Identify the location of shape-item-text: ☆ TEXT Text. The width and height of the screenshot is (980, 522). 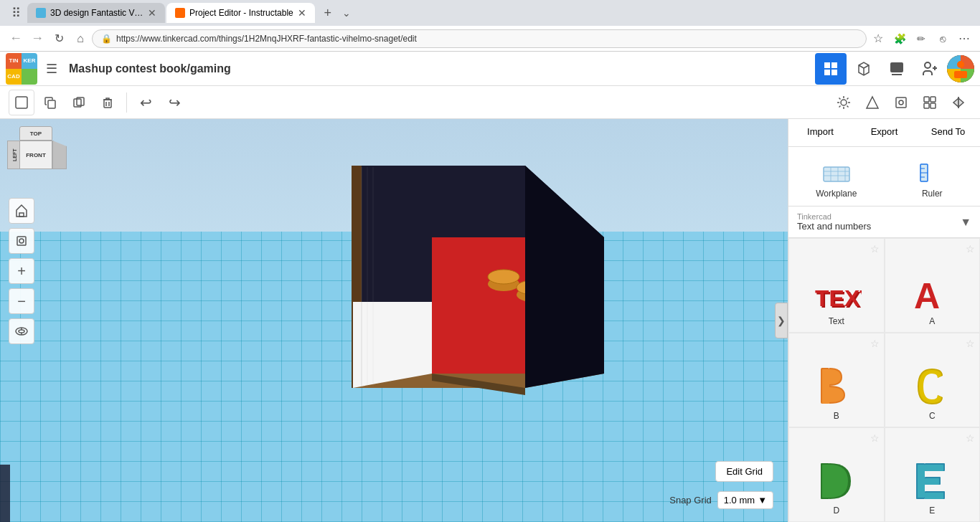
(837, 285).